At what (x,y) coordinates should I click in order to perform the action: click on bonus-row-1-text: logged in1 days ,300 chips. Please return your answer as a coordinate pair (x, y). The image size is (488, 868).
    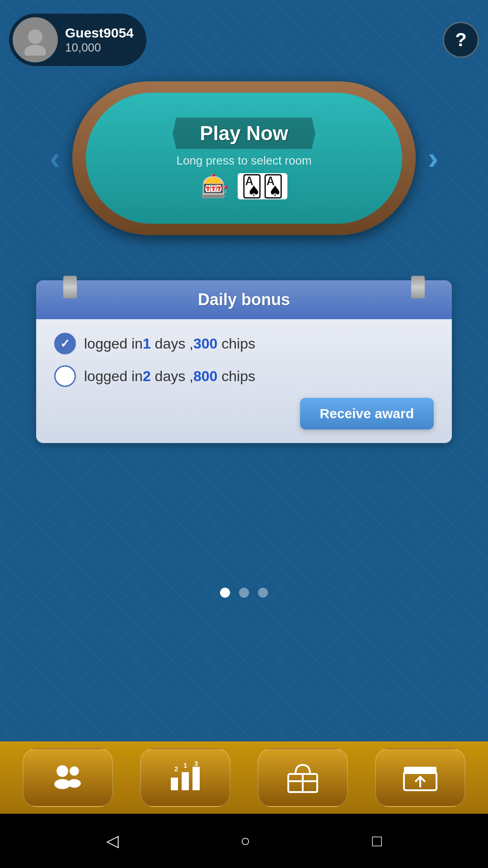
    Looking at the image, I should click on (170, 344).